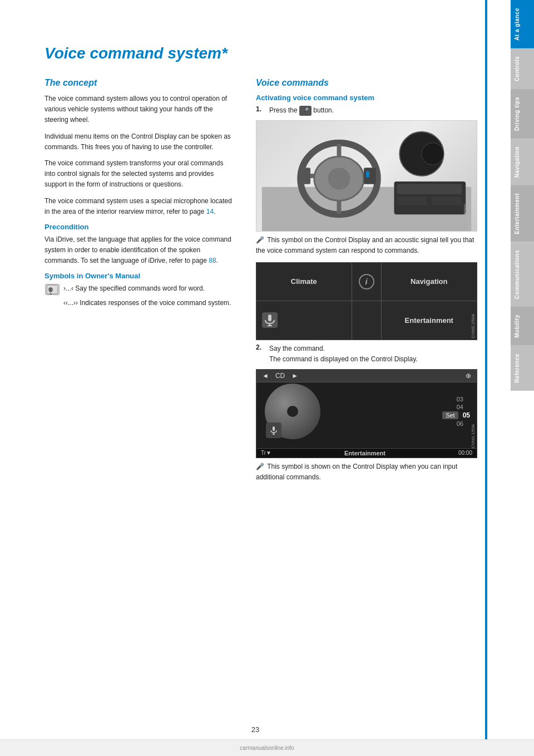 The image size is (534, 756). Describe the element at coordinates (468, 376) in the screenshot. I see `cd-settings-icon: ⊕` at that location.